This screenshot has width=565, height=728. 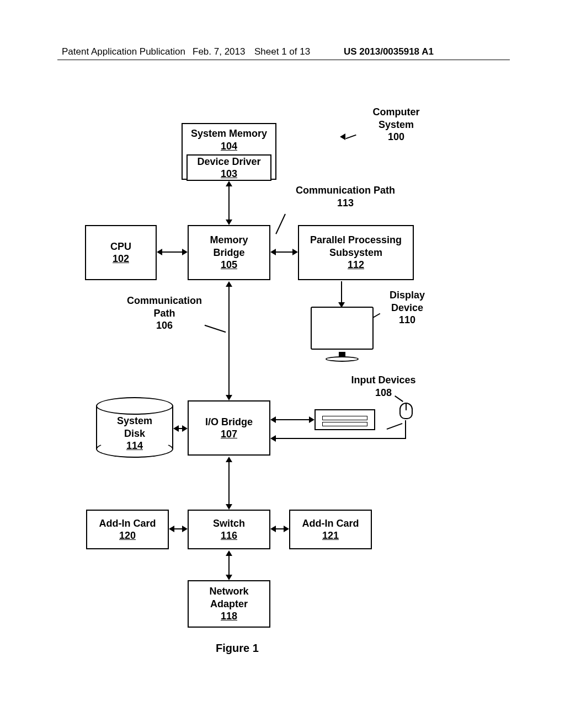 I want to click on box-device-driver: Device Driver 103, so click(x=229, y=168).